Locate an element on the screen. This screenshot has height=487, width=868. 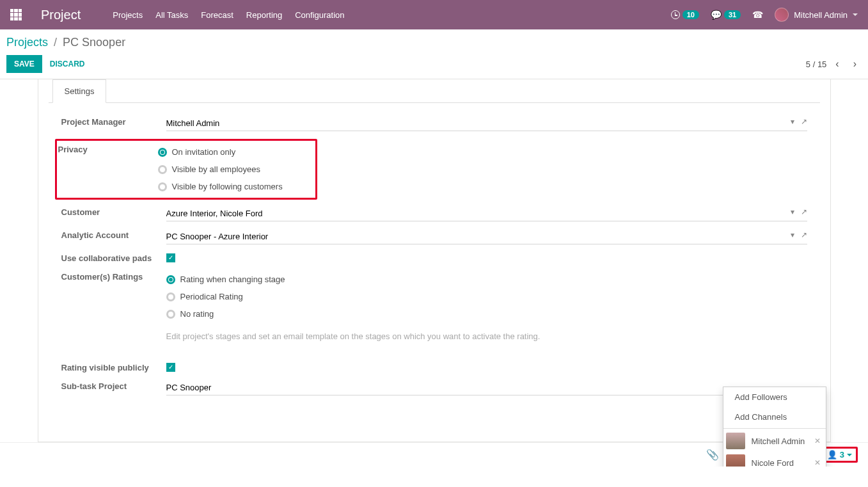
rating-public-checkbox: ✓ is located at coordinates (171, 367).